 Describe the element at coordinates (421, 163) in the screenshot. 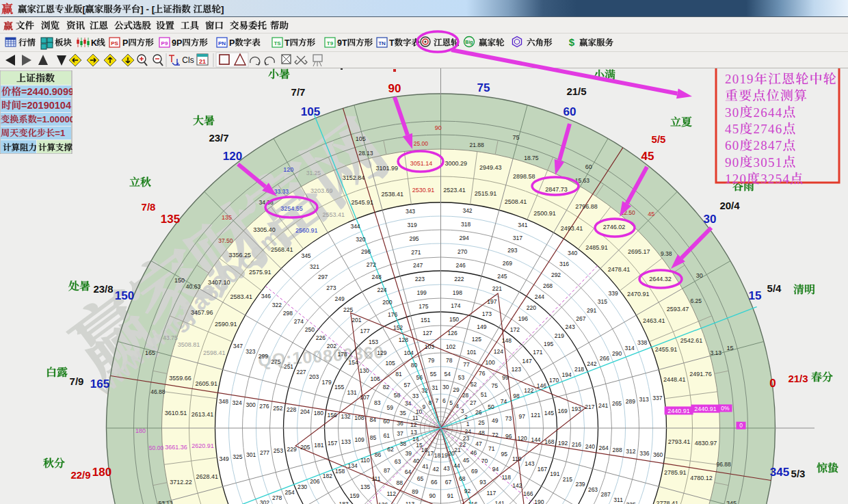

I see `svg-text: 3051.14` at that location.